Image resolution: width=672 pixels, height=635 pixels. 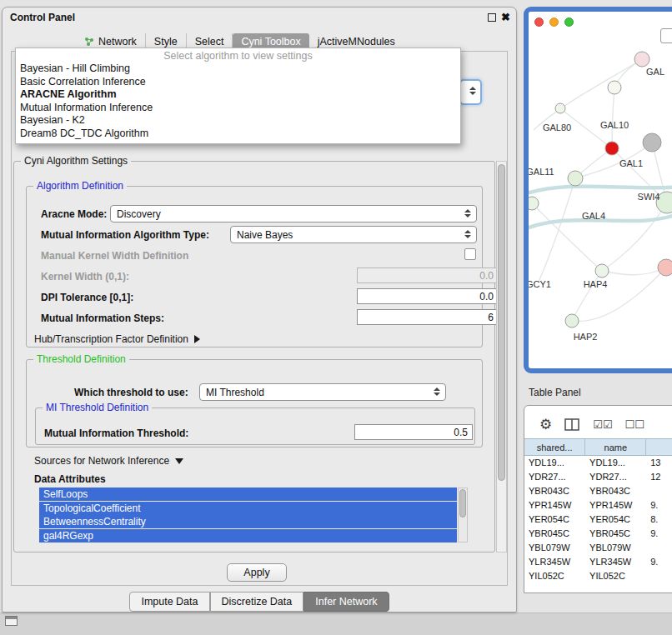 I want to click on threshold-definition-title: Threshold Definition, so click(x=82, y=359).